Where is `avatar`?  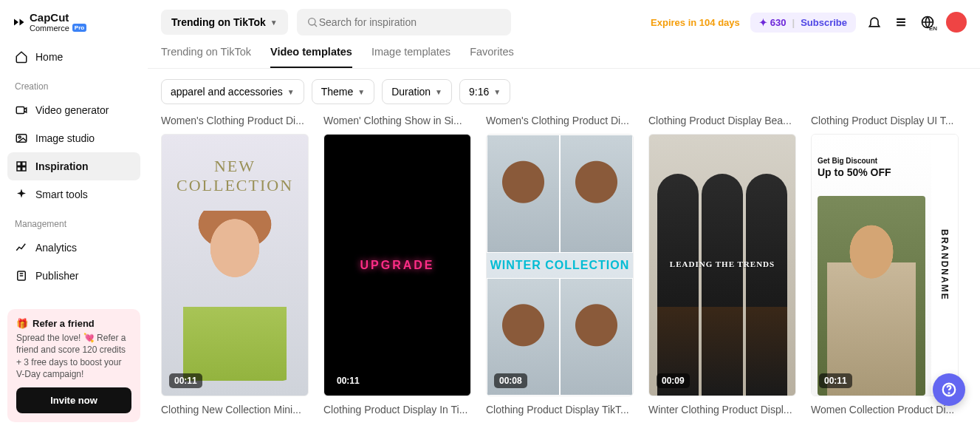 avatar is located at coordinates (956, 22).